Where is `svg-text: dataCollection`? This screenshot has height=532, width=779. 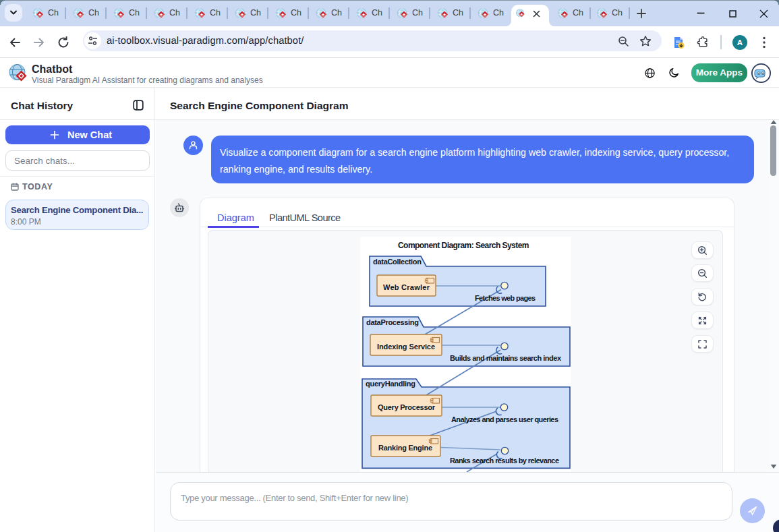 svg-text: dataCollection is located at coordinates (397, 262).